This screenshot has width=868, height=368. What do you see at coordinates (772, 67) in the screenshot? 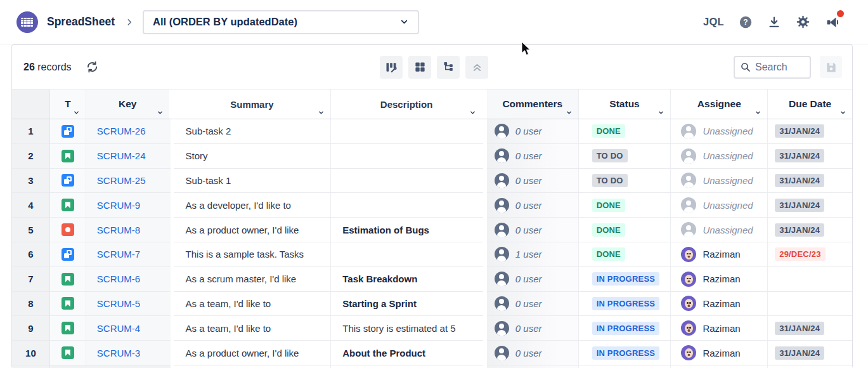
I see `search-box` at bounding box center [772, 67].